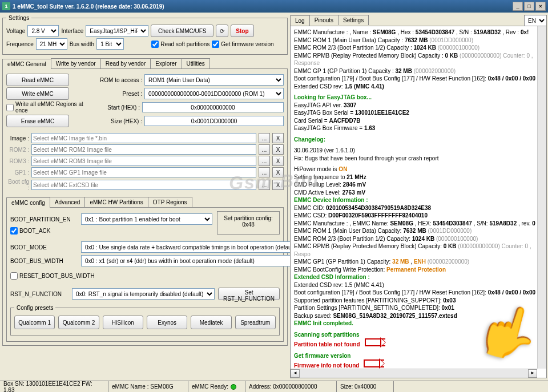 The width and height of the screenshot is (548, 392). I want to click on settings-legend: Settings, so click(19, 18).